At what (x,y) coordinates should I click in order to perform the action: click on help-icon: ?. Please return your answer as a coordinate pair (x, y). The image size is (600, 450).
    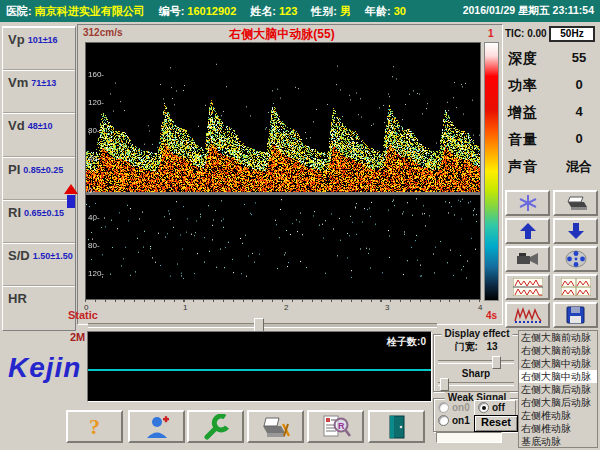
    Looking at the image, I should click on (94, 427).